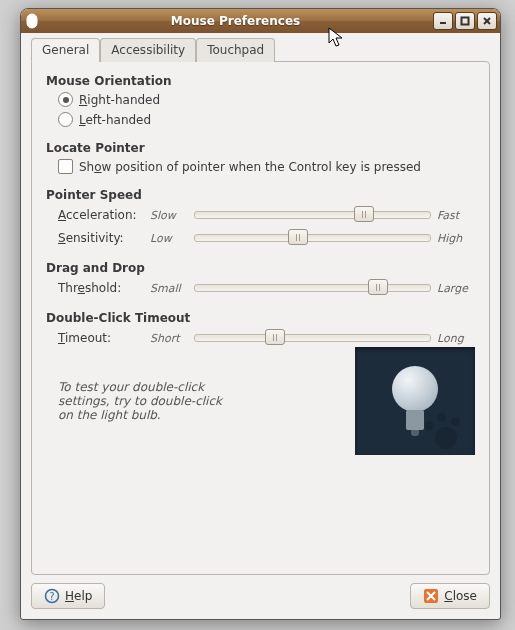 This screenshot has height=630, width=515. I want to click on help-icon: ?, so click(52, 596).